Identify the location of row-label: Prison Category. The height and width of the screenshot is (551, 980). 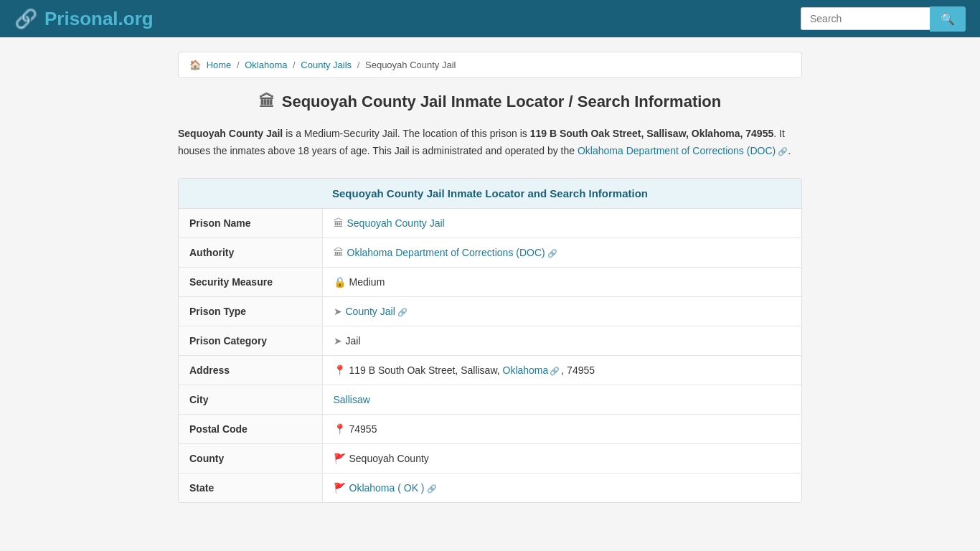
(250, 340).